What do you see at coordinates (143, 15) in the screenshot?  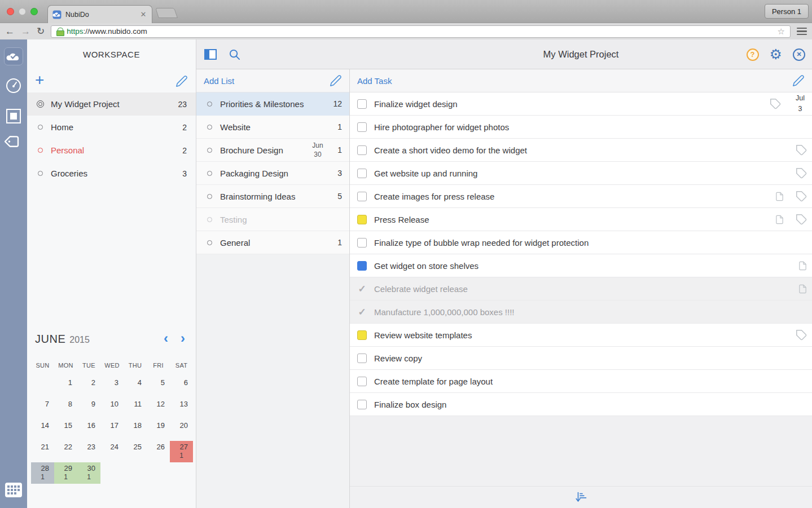 I see `tab-close-icon: ✕` at bounding box center [143, 15].